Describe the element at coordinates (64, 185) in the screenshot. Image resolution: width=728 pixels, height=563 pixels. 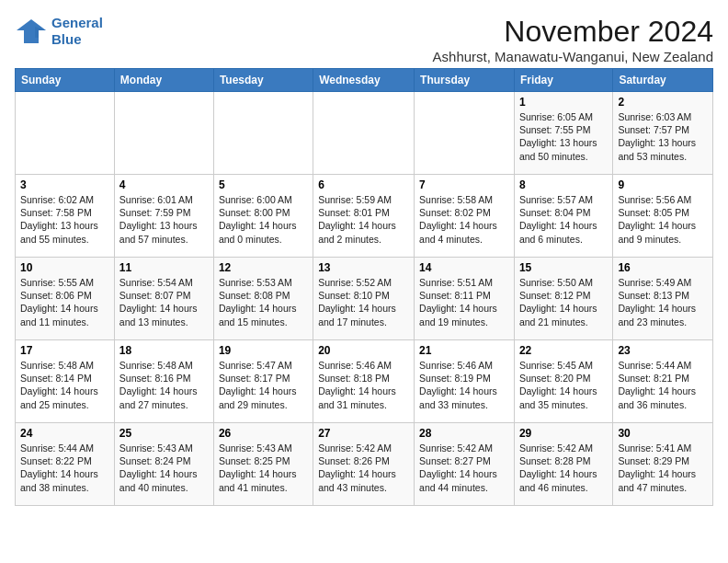
I see `day-number: 3` at that location.